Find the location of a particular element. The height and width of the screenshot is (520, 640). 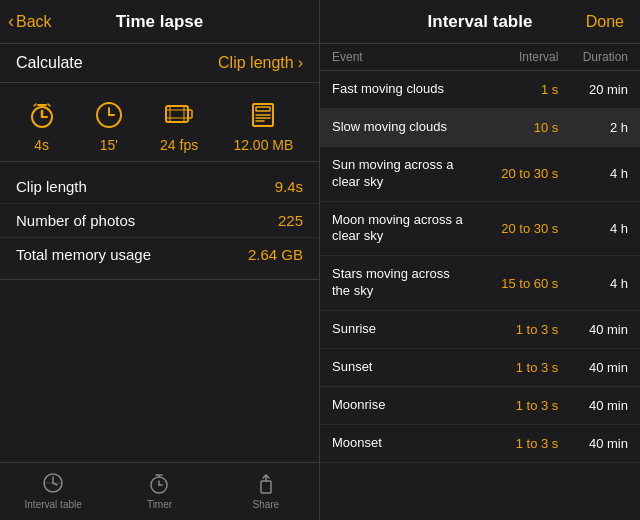

share-tab-label: Share is located at coordinates (266, 504).